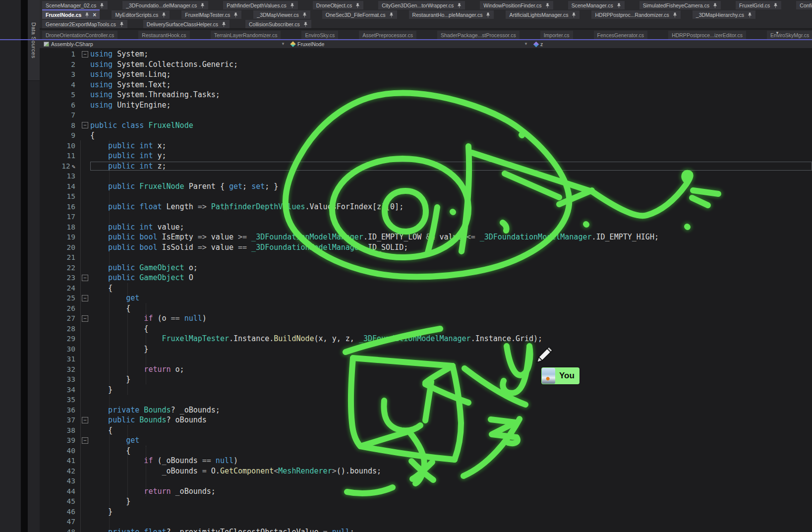 The height and width of the screenshot is (532, 812). Describe the element at coordinates (166, 5) in the screenshot. I see `tab-3dfoundatio-delmanager-cs: _3DFoundatio...delManager.cs` at that location.